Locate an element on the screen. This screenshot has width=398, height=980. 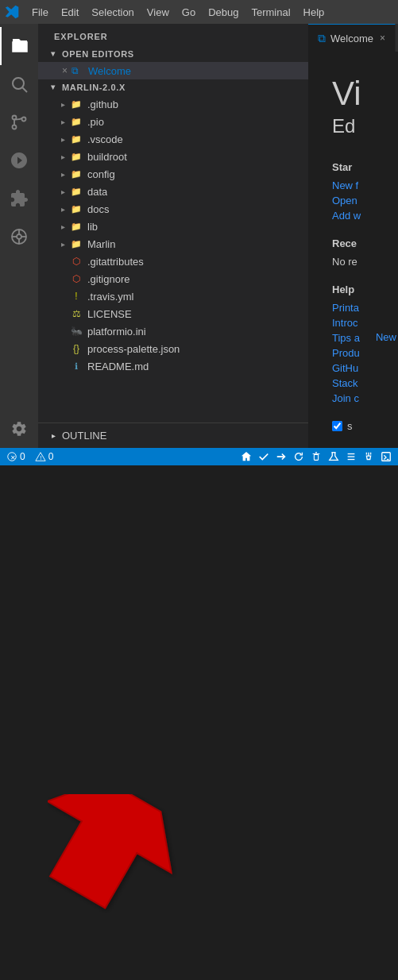
tree-file-travis: ▸ ! .travis.yml is located at coordinates (173, 296).